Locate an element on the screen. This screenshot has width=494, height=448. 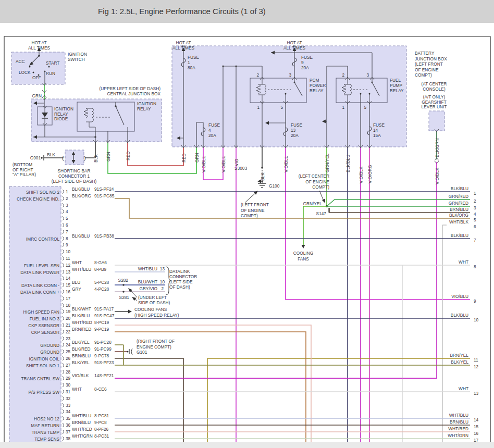
svg-text: COMPT) is located at coordinates (249, 216).